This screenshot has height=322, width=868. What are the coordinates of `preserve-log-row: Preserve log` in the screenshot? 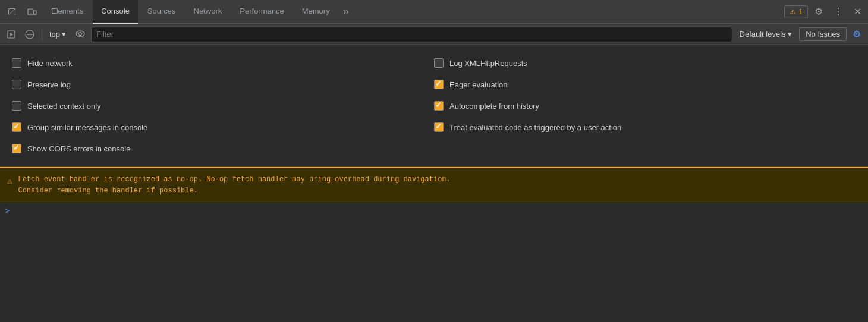 It's located at (223, 84).